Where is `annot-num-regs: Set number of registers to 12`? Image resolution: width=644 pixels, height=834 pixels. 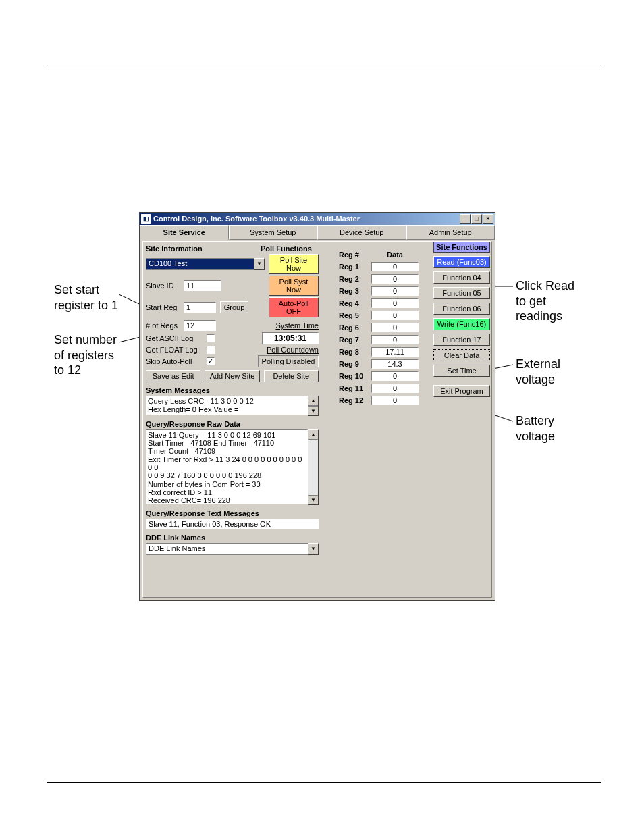
annot-num-regs: Set number of registers to 12 is located at coordinates (85, 355).